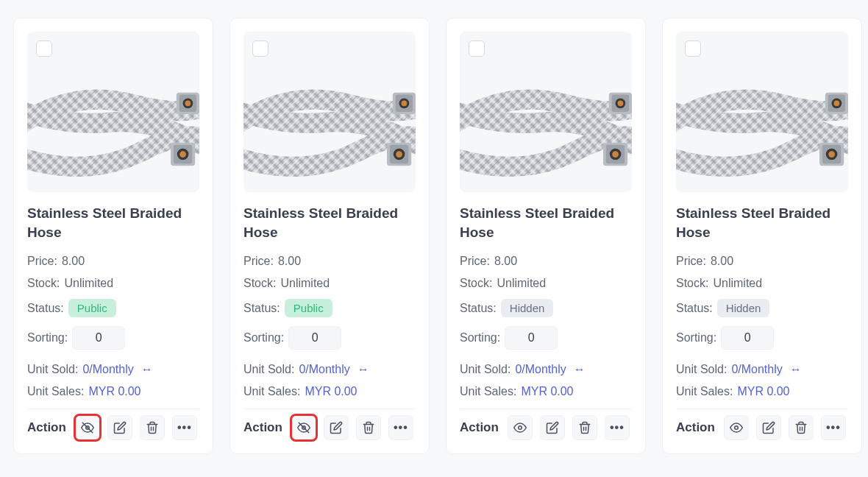 The height and width of the screenshot is (477, 868). I want to click on stock-value: Unlimited, so click(305, 283).